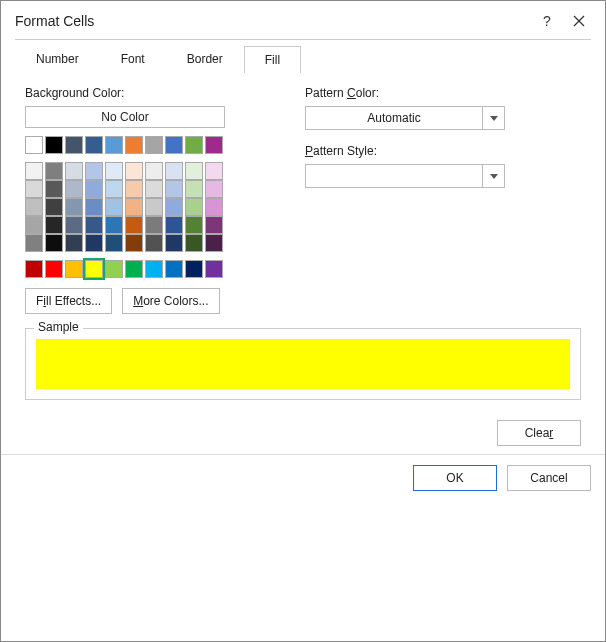  Describe the element at coordinates (125, 117) in the screenshot. I see `no-color-button: No Color` at that location.